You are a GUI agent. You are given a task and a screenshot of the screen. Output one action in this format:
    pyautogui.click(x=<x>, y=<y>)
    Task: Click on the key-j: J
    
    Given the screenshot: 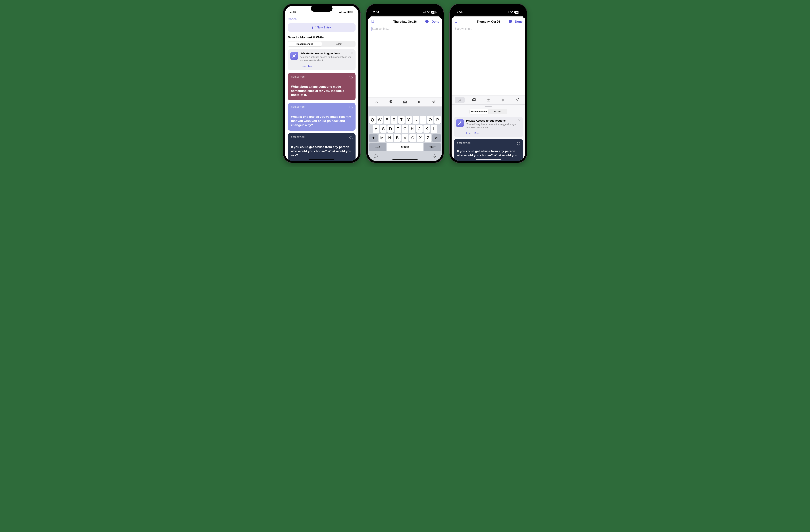 What is the action you would take?
    pyautogui.click(x=419, y=129)
    